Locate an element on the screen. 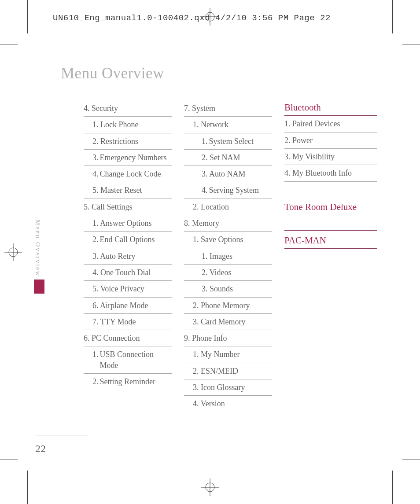  list-item: 2. Set NAM is located at coordinates (228, 158).